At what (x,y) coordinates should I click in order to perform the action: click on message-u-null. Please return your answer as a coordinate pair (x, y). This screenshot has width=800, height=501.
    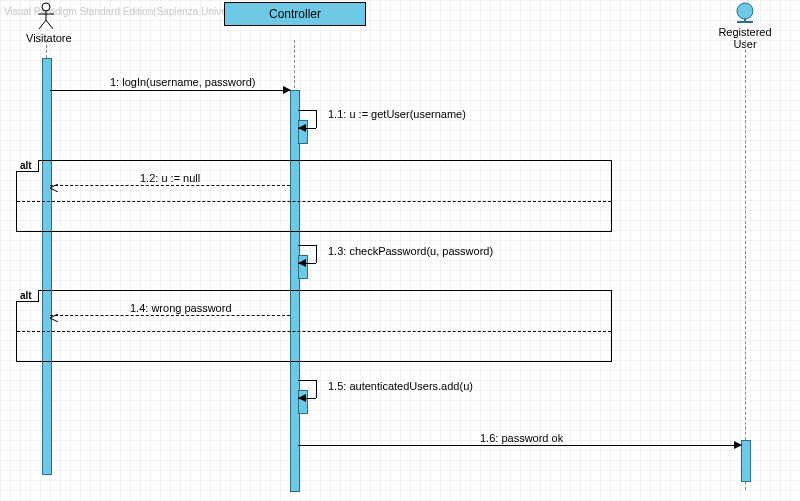
    Looking at the image, I should click on (170, 186).